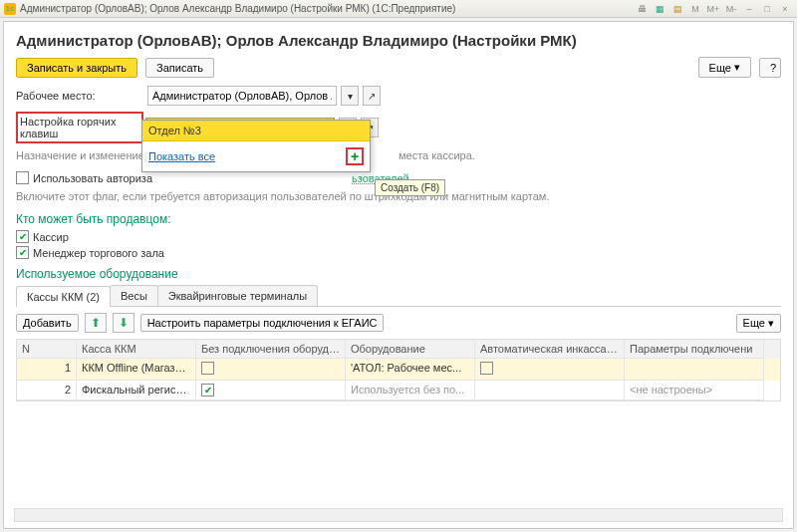  I want to click on hotkeys-dropdown-panel: Отдел №3 Показать все +, so click(256, 145).